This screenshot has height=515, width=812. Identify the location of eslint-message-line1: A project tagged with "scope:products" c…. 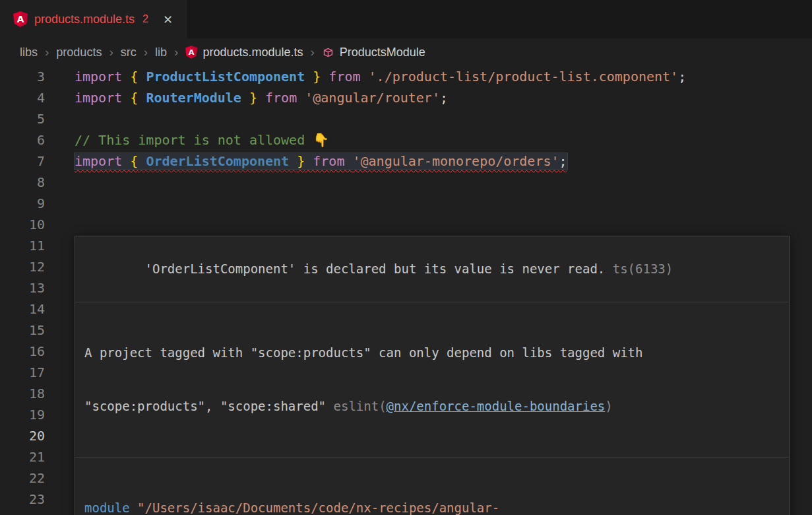
(432, 353).